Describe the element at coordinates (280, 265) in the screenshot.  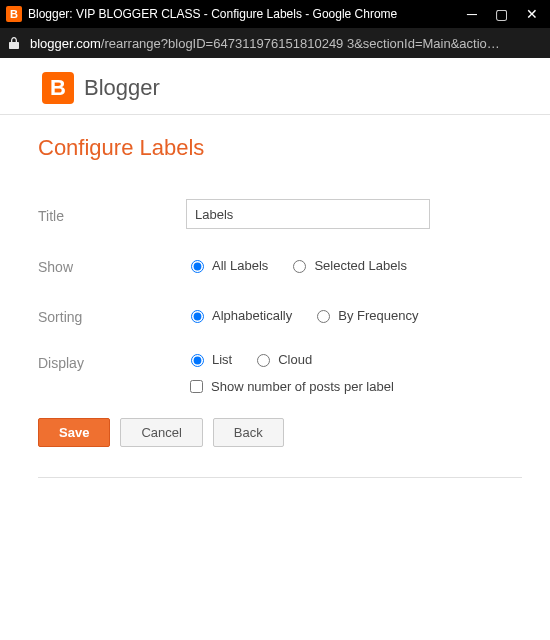
I see `row-show: Show All Labels Selected Labels` at that location.